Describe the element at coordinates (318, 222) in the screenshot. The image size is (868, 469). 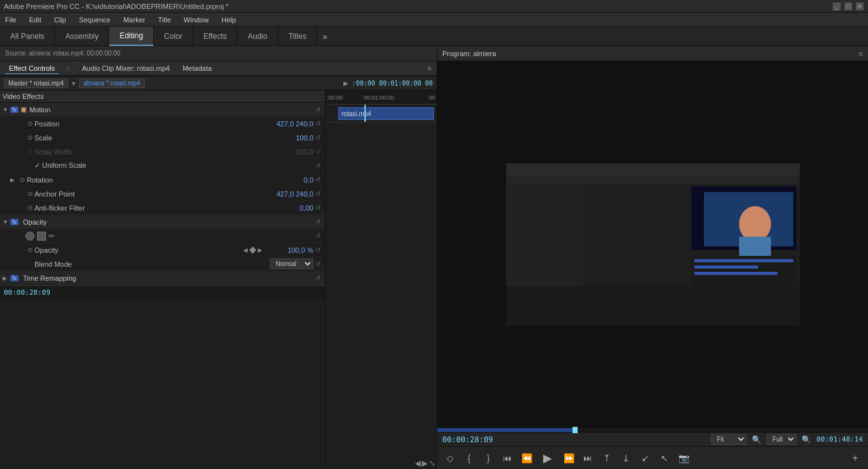
I see `opacity-reset: ↺` at that location.